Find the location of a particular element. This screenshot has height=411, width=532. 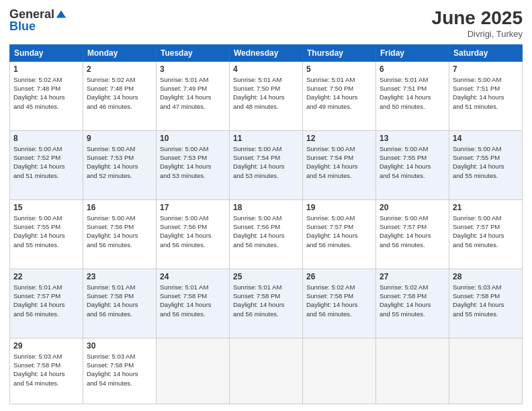

day-number: 10 is located at coordinates (193, 138).